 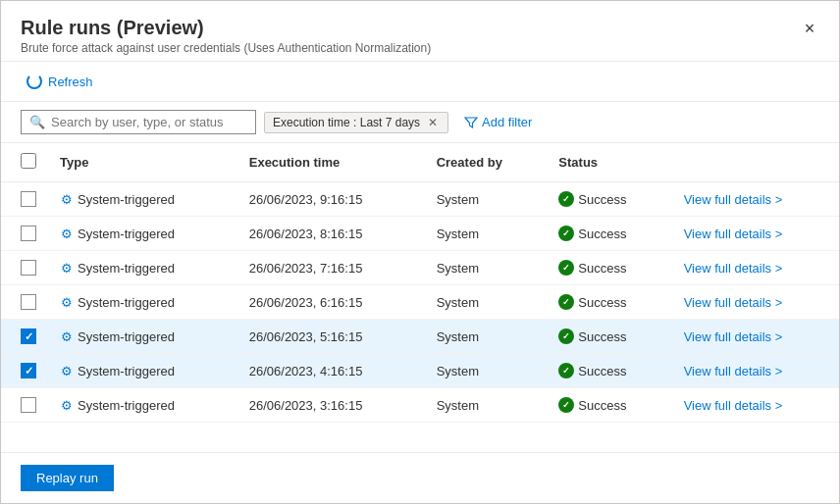 I want to click on table-row: ⚙System-triggered26/06/2023, 6:16:15Syst…, so click(x=420, y=302).